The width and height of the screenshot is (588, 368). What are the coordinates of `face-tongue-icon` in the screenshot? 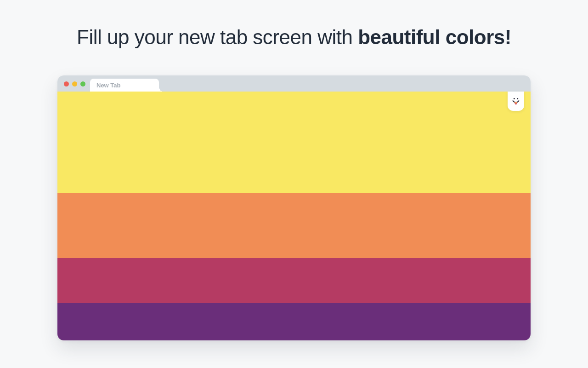 It's located at (516, 101).